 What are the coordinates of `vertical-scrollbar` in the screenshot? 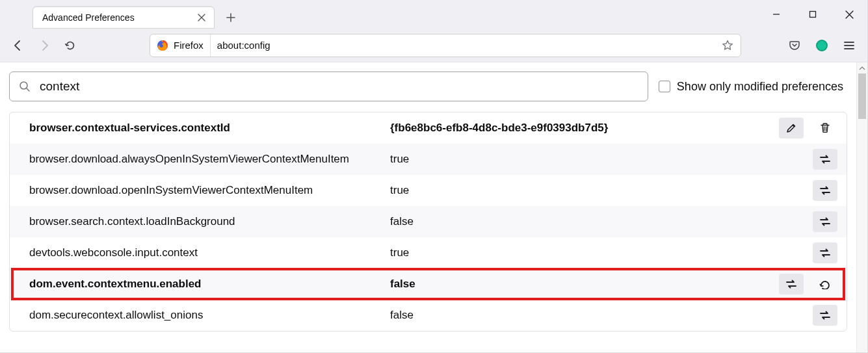 It's located at (862, 207).